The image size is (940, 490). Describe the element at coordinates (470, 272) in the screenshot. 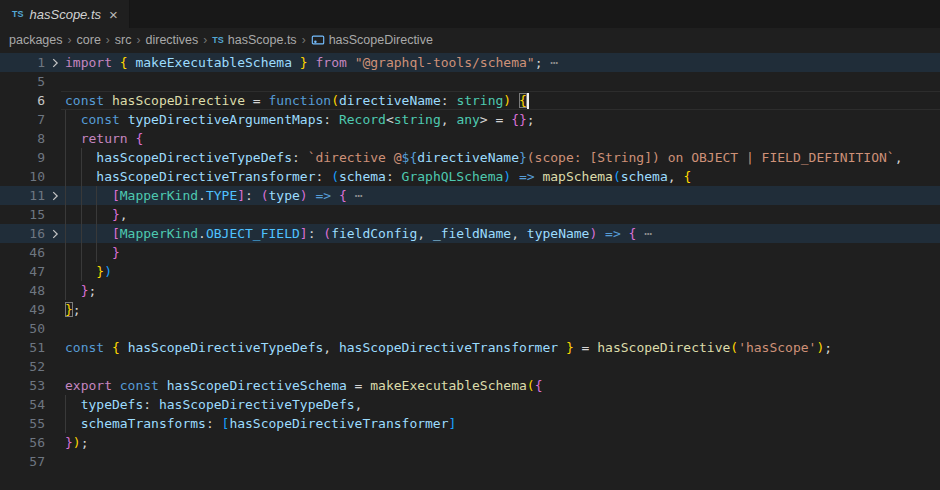

I see `code-line-47: 47 })` at that location.